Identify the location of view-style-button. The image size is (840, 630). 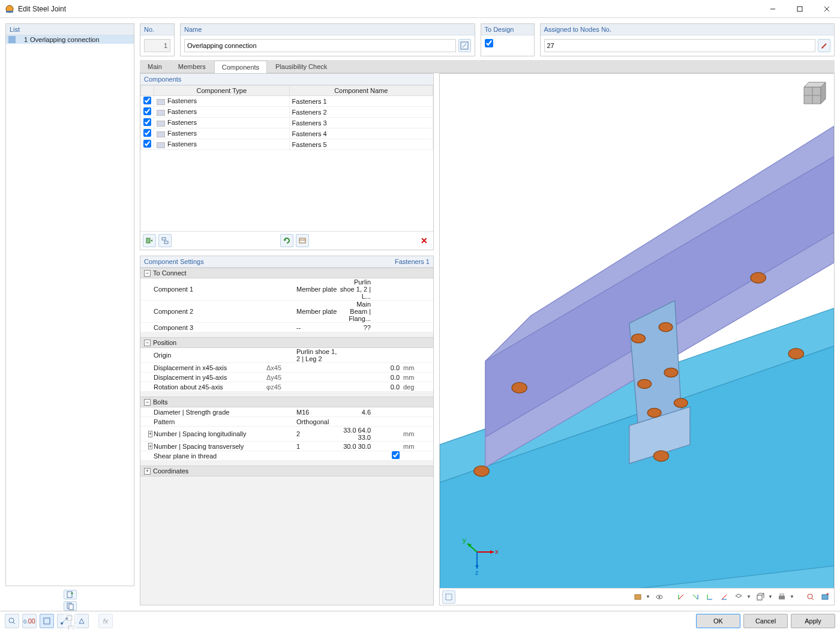
(638, 597).